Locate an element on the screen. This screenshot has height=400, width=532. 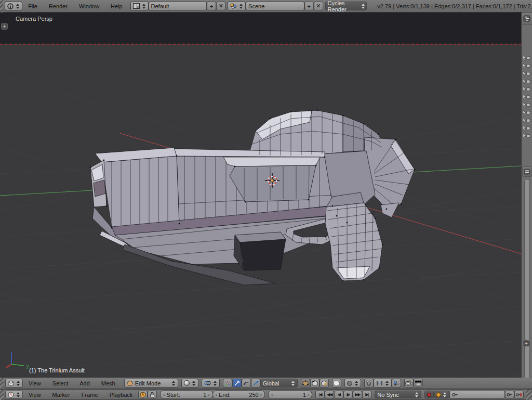
stepper-icon is located at coordinates (18, 395).